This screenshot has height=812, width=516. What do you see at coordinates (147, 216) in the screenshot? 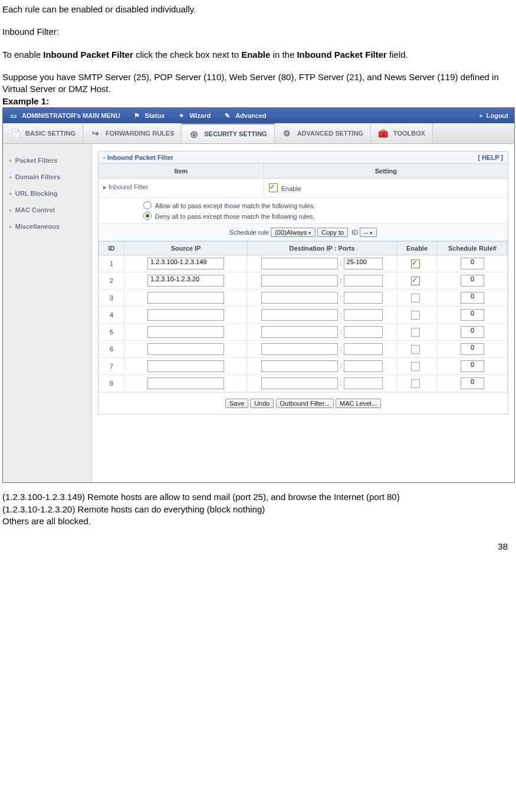
I see `radio-deny-all` at bounding box center [147, 216].